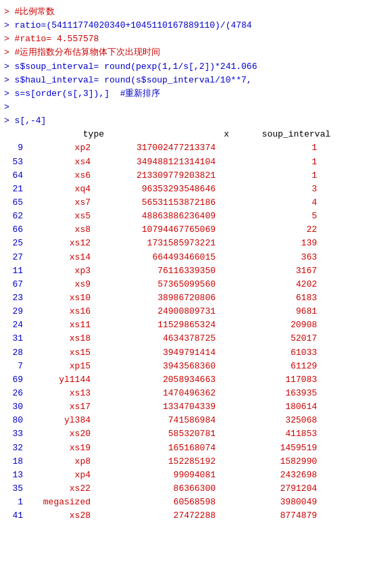 The width and height of the screenshot is (392, 572). What do you see at coordinates (266, 353) in the screenshot?
I see `cell-soup: 61033` at bounding box center [266, 353].